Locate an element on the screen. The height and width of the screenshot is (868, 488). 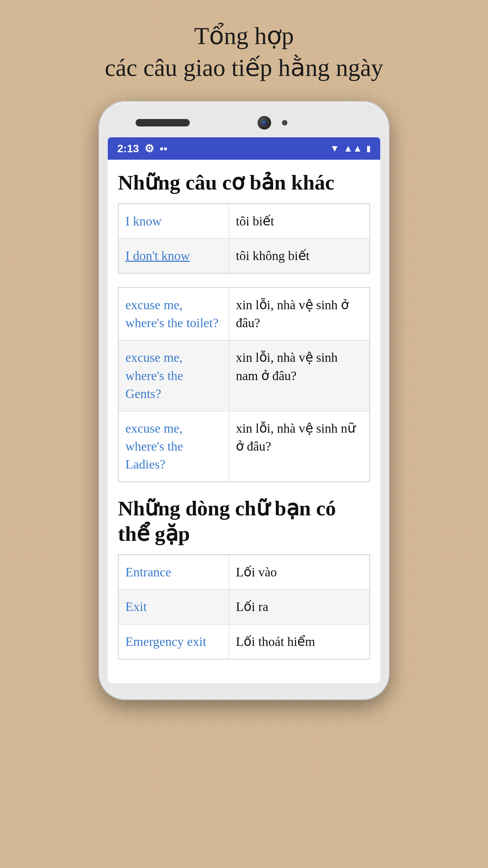
phone-speaker is located at coordinates (163, 123).